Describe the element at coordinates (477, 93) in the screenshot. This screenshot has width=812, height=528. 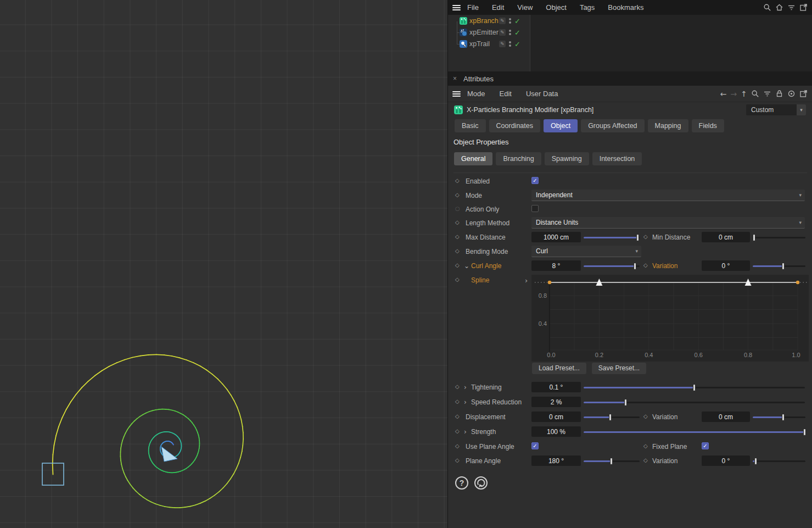
I see `attr-menu-mode: Mode` at that location.